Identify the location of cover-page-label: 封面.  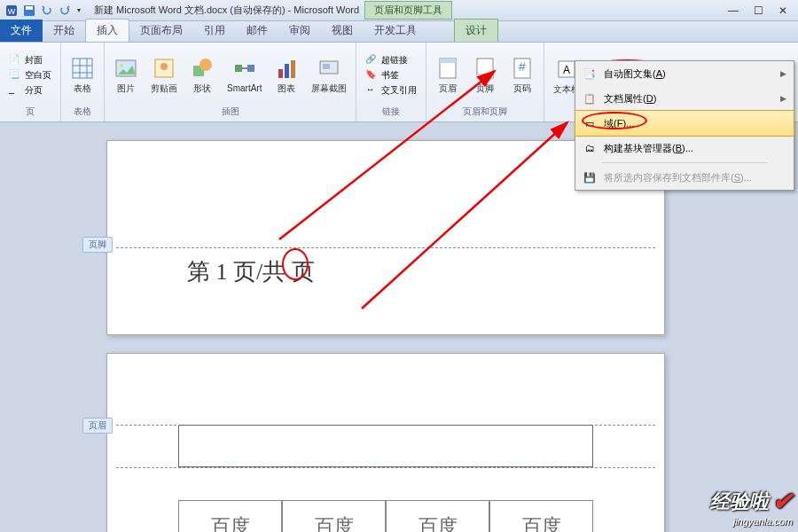
(34, 60).